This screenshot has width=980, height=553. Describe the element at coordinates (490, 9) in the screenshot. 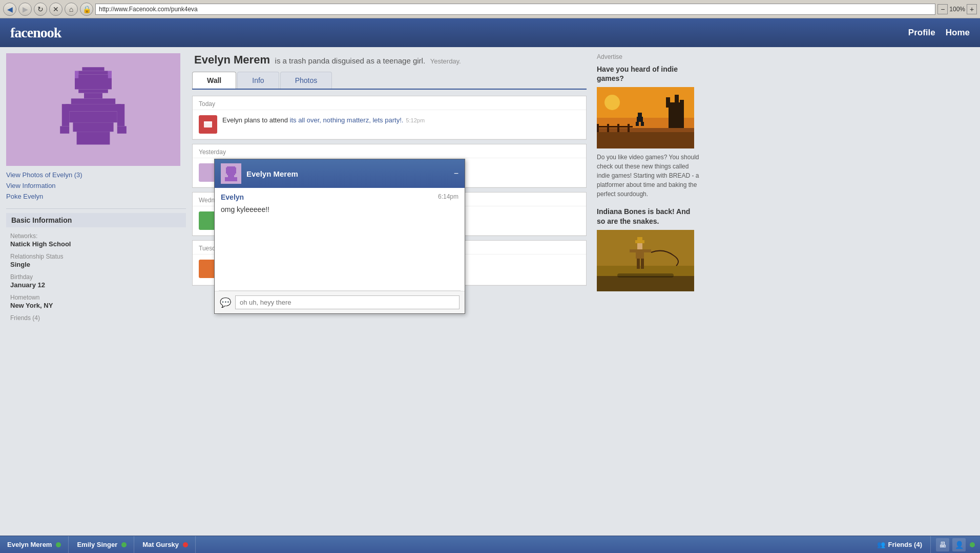

I see `browser-chrome: ◀ ▶ ↻ ✕ ⌂ 🔒 http://www.Facenook.com/punk…` at that location.